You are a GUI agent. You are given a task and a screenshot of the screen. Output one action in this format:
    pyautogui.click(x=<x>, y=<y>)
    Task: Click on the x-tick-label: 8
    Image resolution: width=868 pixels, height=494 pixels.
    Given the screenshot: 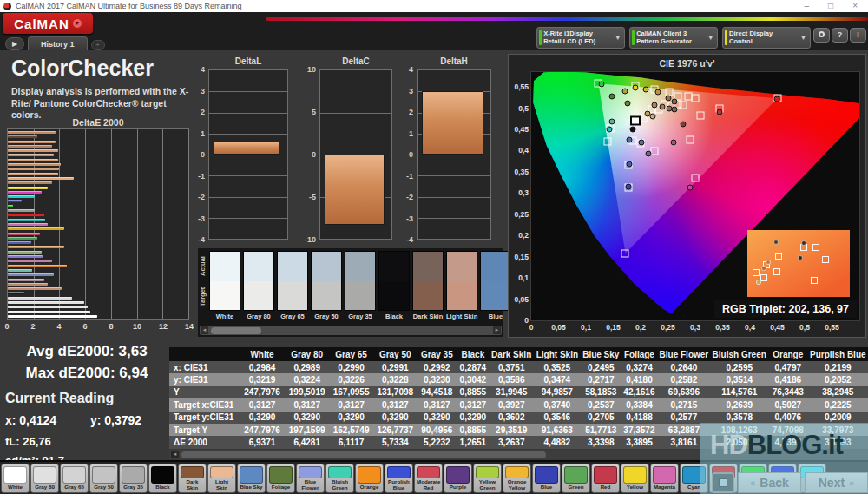 What is the action you would take?
    pyautogui.click(x=111, y=326)
    